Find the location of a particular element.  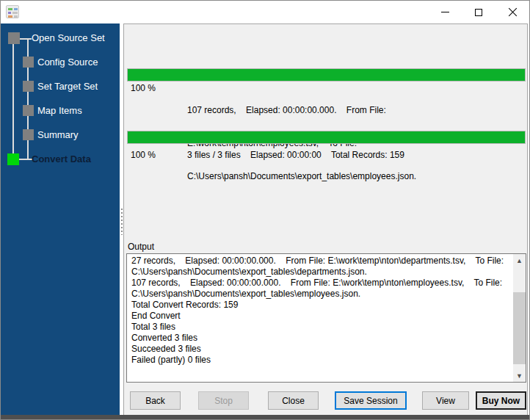

window-controls is located at coordinates (479, 12).